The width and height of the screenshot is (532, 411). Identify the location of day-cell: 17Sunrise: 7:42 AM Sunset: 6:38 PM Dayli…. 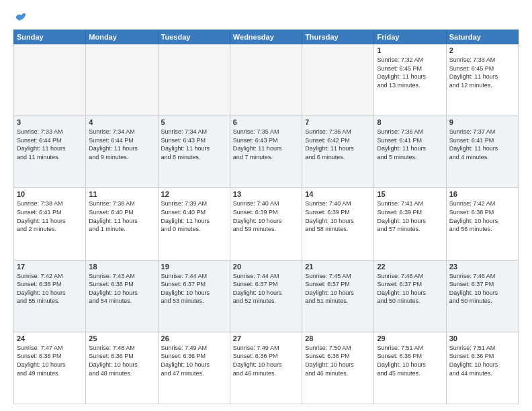
(50, 295).